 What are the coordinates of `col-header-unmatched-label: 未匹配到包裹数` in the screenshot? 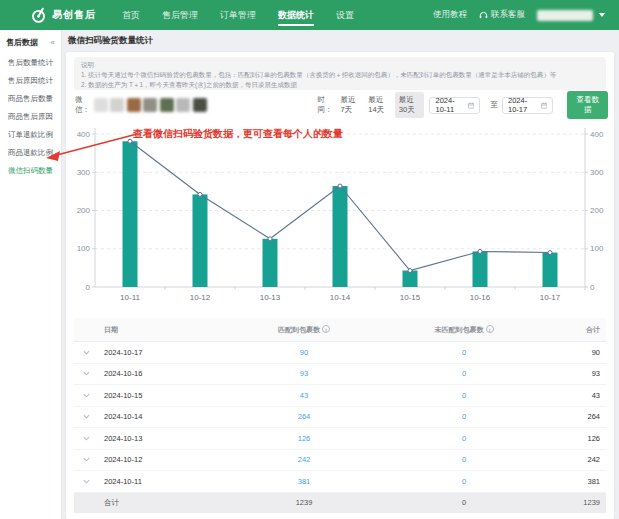 It's located at (460, 330).